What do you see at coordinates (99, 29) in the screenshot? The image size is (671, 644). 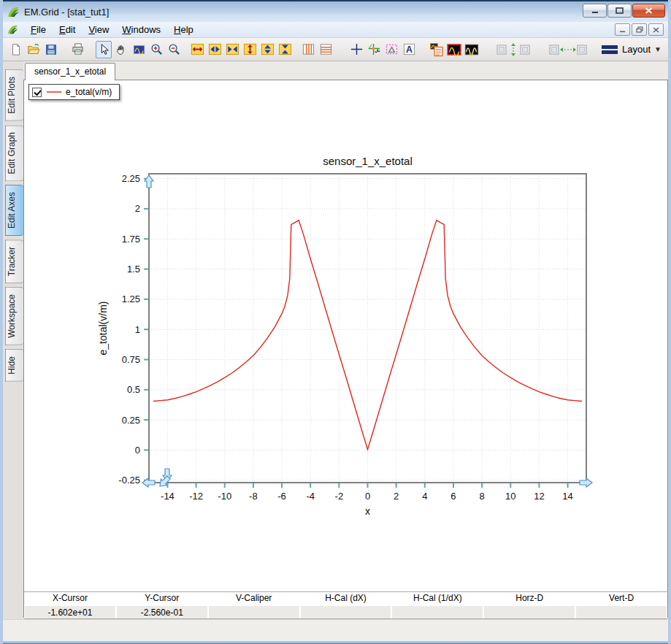 I see `menu-item-view: View` at bounding box center [99, 29].